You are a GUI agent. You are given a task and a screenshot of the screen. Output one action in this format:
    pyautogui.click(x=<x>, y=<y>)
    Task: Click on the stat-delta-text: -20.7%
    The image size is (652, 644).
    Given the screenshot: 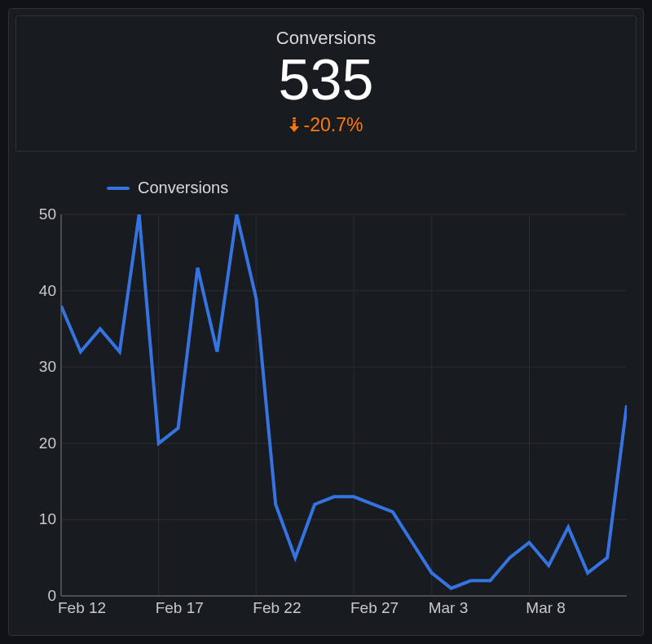 What is the action you would take?
    pyautogui.click(x=334, y=126)
    